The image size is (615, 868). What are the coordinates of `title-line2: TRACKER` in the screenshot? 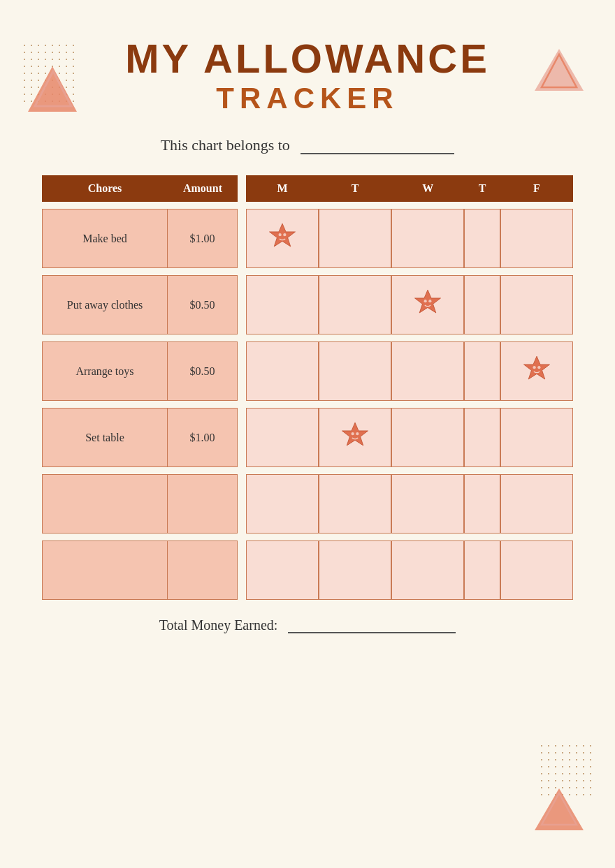 It's located at (308, 98).